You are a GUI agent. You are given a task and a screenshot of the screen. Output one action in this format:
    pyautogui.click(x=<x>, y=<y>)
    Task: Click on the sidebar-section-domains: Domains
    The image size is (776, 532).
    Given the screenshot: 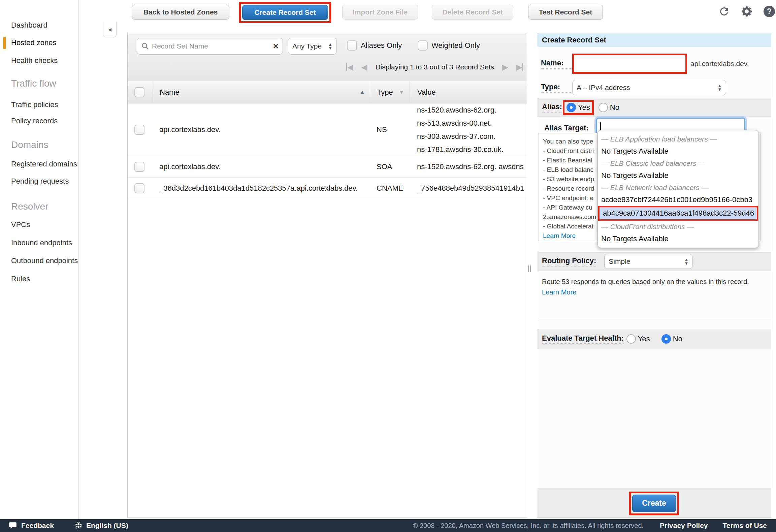 What is the action you would take?
    pyautogui.click(x=30, y=145)
    